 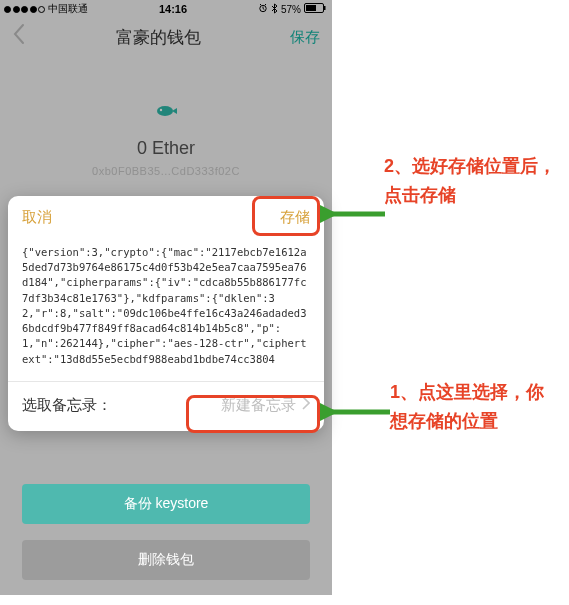 What do you see at coordinates (286, 216) in the screenshot?
I see `annotation-highlight-store` at bounding box center [286, 216].